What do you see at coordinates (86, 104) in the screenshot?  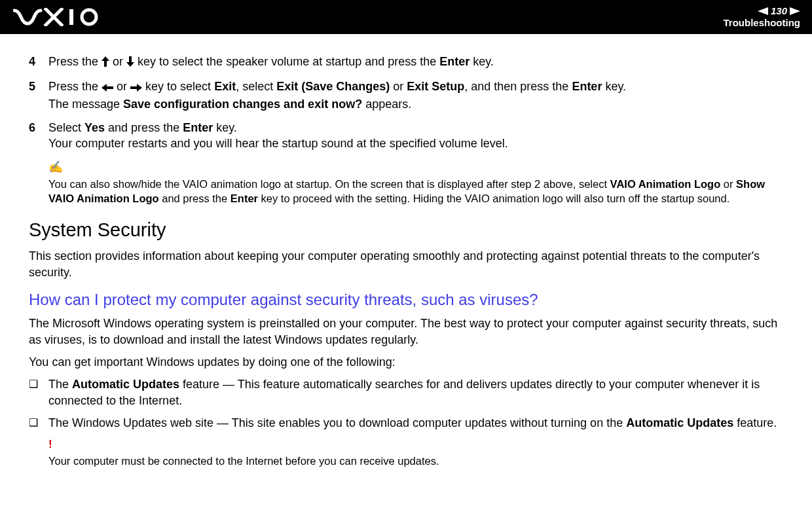 I see `text: The message` at bounding box center [86, 104].